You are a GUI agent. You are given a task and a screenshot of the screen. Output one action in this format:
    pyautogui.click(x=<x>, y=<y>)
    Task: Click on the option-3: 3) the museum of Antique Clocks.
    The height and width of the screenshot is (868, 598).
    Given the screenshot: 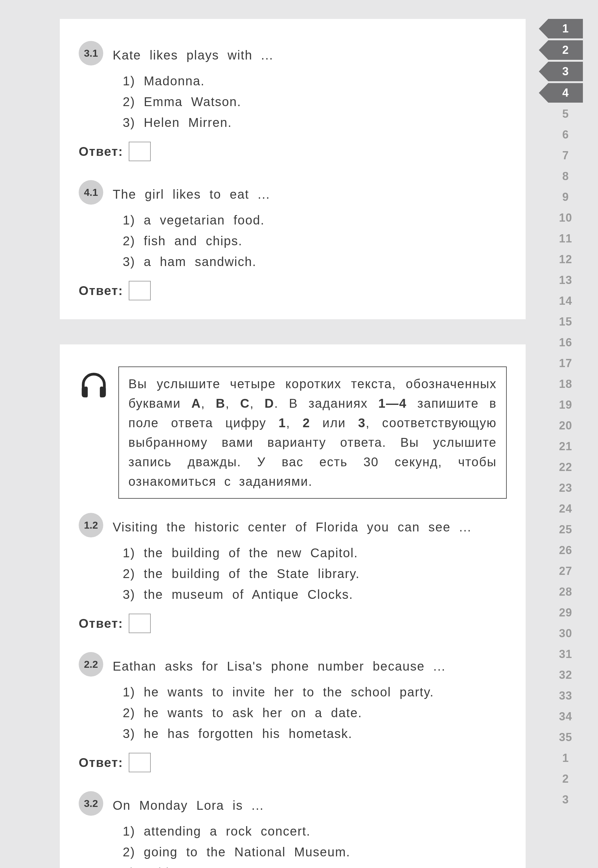 What is the action you would take?
    pyautogui.click(x=315, y=594)
    